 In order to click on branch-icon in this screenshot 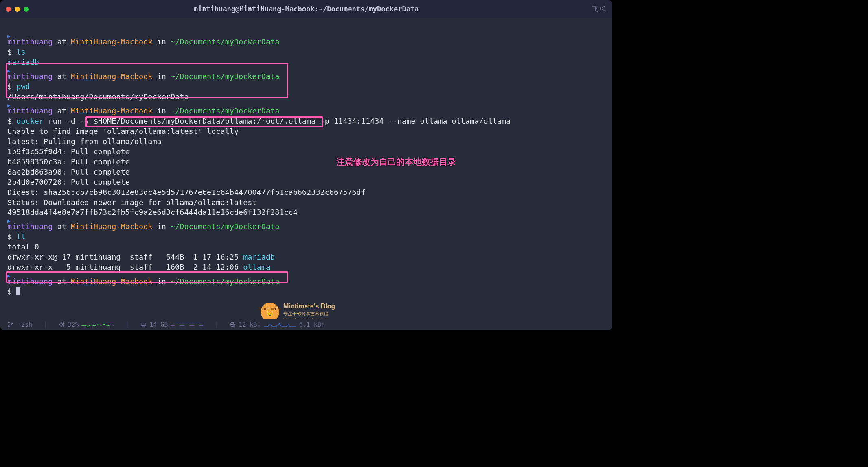, I will do `click(11, 325)`.